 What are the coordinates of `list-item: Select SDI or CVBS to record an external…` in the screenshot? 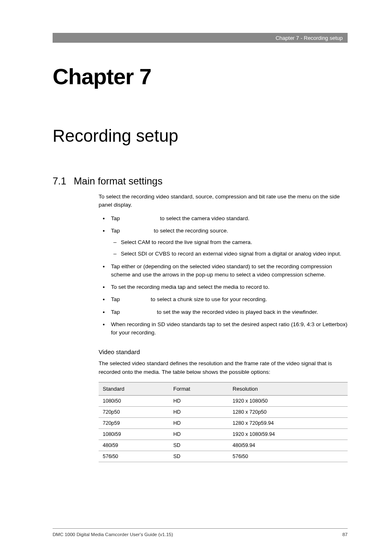 It's located at (229, 254).